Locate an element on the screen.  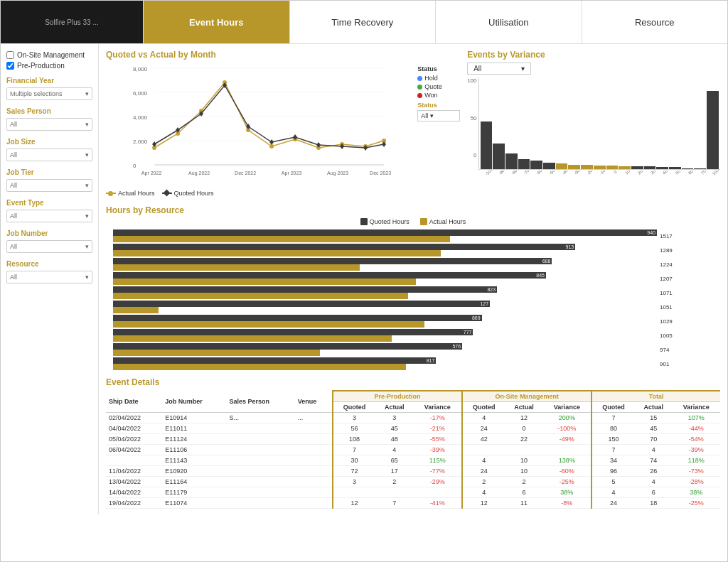
svg-text: Dec 2023 is located at coordinates (380, 173).